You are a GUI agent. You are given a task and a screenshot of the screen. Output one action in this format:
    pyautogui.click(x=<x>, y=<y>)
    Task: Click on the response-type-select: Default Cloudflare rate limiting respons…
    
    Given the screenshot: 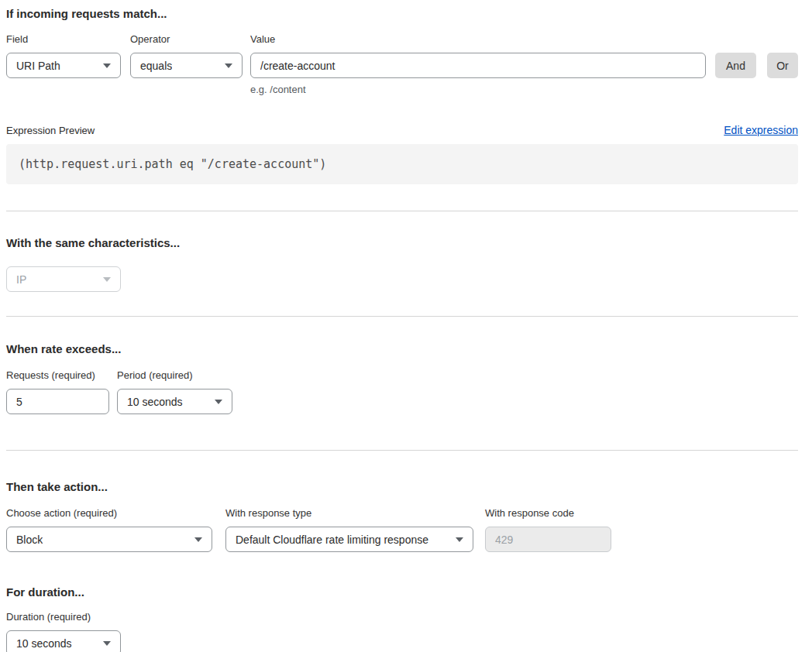 What is the action you would take?
    pyautogui.click(x=349, y=539)
    